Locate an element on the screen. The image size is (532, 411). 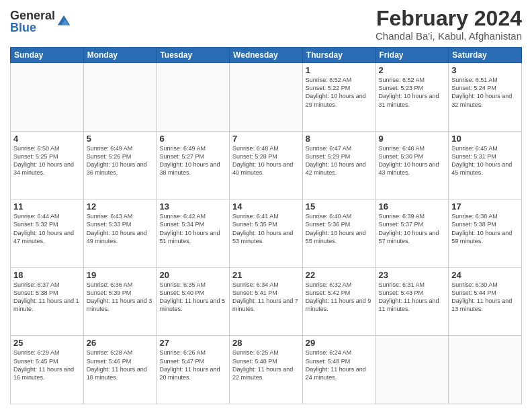
day-info: Sunrise: 6:40 AM Sunset: 5:36 PM Dayligh… is located at coordinates (339, 228).